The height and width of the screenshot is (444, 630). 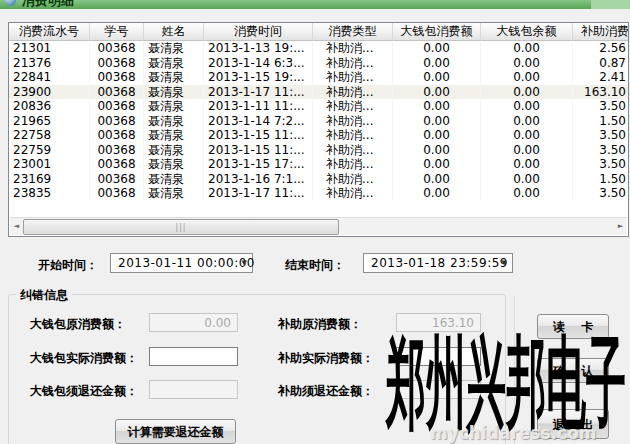 What do you see at coordinates (258, 48) in the screenshot?
I see `table-cell: 2013-1-13 19:...` at bounding box center [258, 48].